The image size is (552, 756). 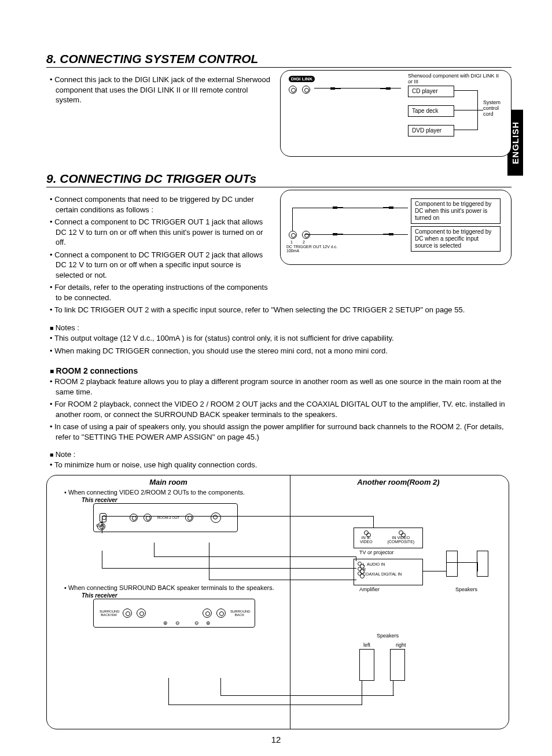 I want to click on bullet: Connect components that need to be trigg…, so click(x=160, y=205).